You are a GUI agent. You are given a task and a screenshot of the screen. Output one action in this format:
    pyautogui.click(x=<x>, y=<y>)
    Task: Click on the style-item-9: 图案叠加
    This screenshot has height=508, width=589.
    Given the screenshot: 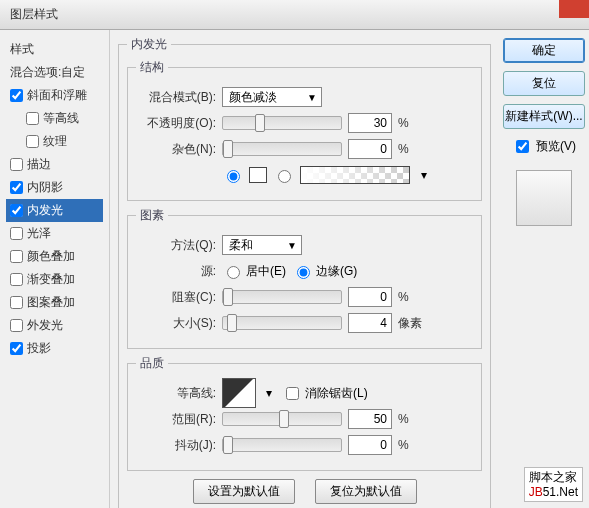 What is the action you would take?
    pyautogui.click(x=54, y=302)
    